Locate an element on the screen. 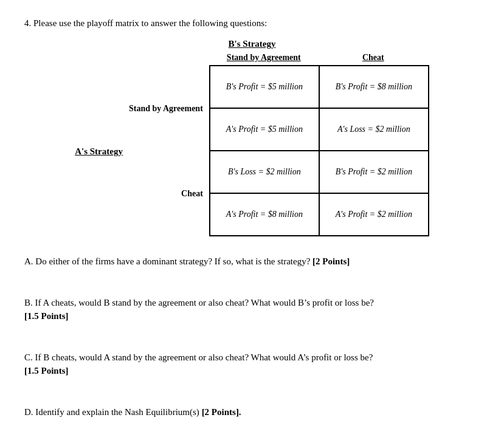  question-d-label: D. is located at coordinates (29, 412).